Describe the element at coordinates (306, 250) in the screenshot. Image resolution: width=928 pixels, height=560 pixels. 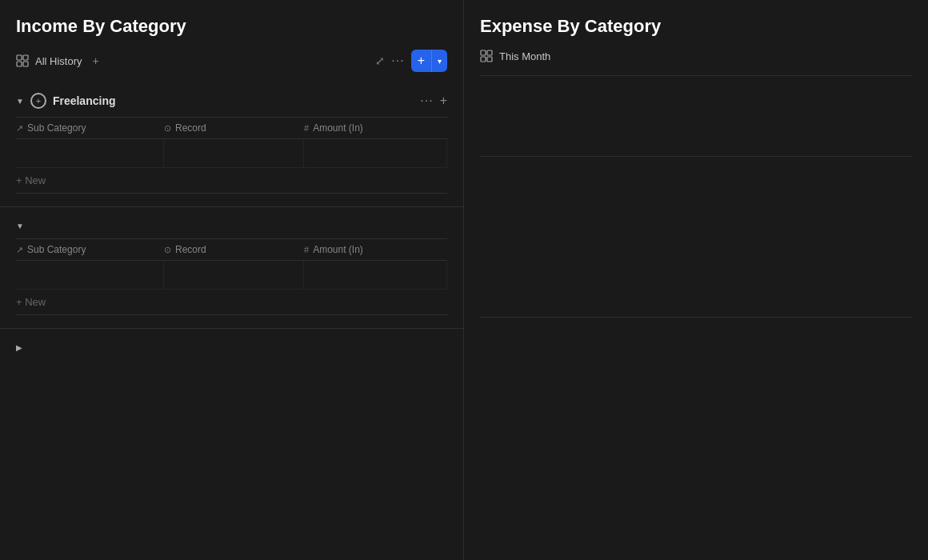
I see `amount-icon-2: #` at that location.